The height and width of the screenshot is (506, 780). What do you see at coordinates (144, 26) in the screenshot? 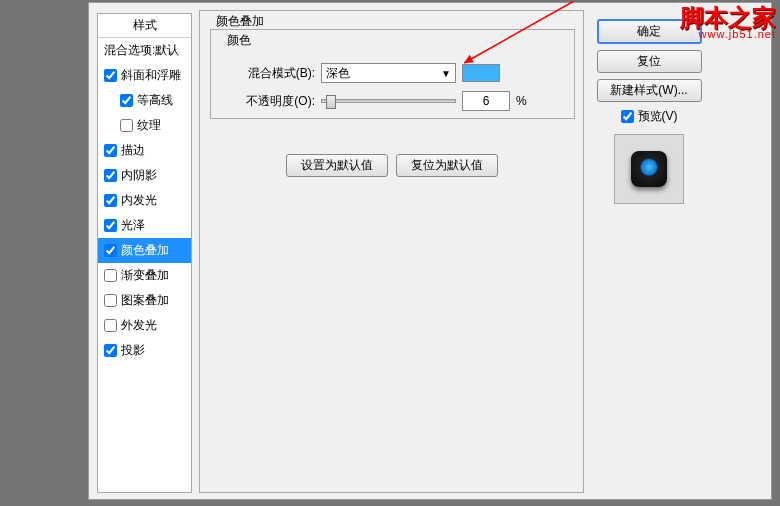
I see `styles-header: 样式` at bounding box center [144, 26].